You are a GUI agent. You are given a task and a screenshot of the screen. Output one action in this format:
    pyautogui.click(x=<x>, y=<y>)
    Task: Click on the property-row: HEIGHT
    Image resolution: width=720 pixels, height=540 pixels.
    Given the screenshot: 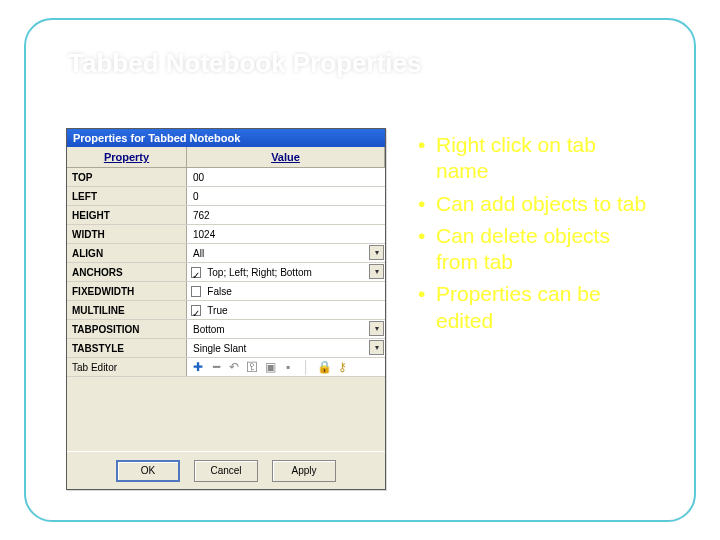 What is the action you would take?
    pyautogui.click(x=226, y=216)
    